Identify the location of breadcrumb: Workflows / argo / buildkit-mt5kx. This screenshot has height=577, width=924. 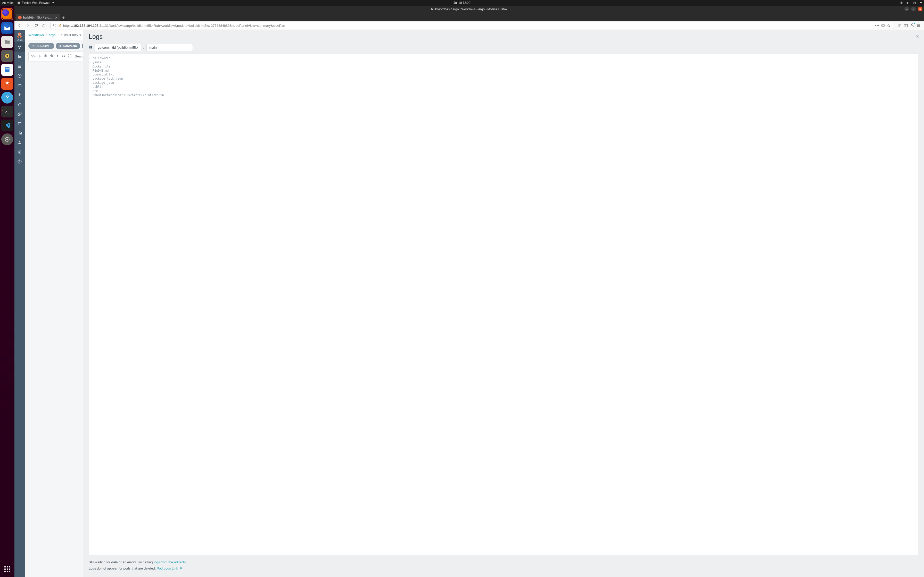
(55, 35).